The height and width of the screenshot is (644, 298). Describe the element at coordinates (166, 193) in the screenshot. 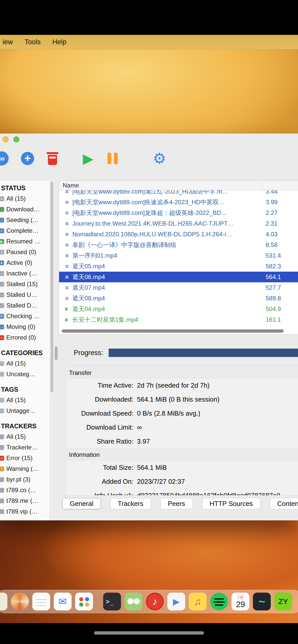

I see `torrent-name: [电影天堂www.dytt89.com]满江红-2023_HD国语中字.m…` at that location.